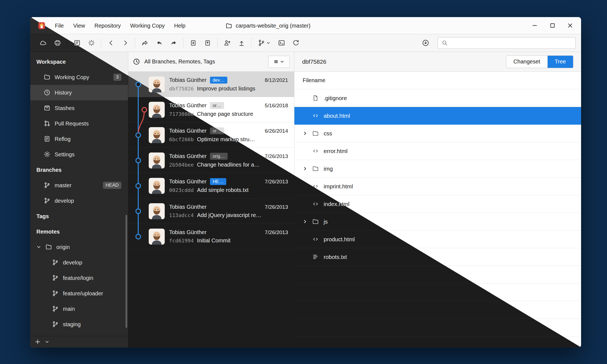 The image size is (607, 364). What do you see at coordinates (125, 43) in the screenshot?
I see `forward-icon` at bounding box center [125, 43].